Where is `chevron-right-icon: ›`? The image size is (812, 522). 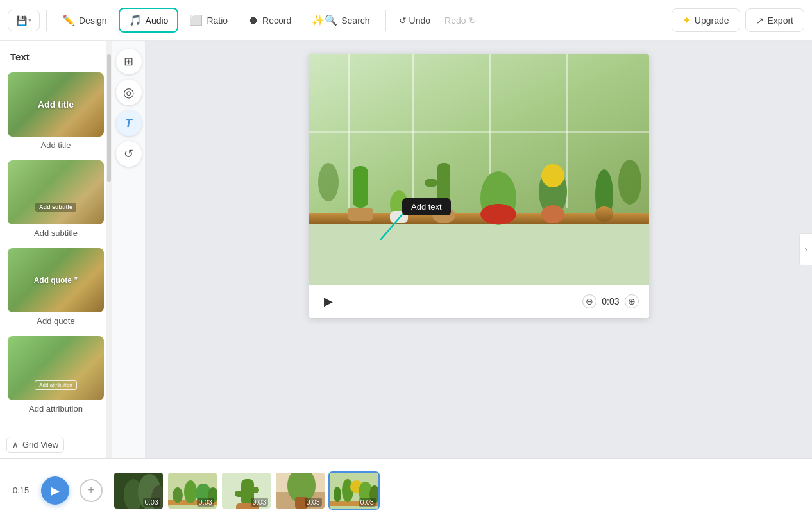 chevron-right-icon: › is located at coordinates (806, 249).